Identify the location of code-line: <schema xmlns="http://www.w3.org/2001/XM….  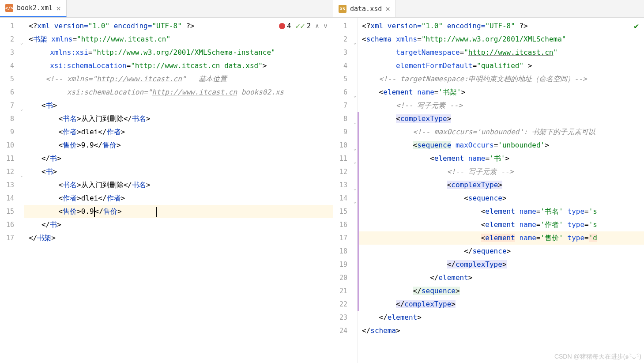
(501, 39).